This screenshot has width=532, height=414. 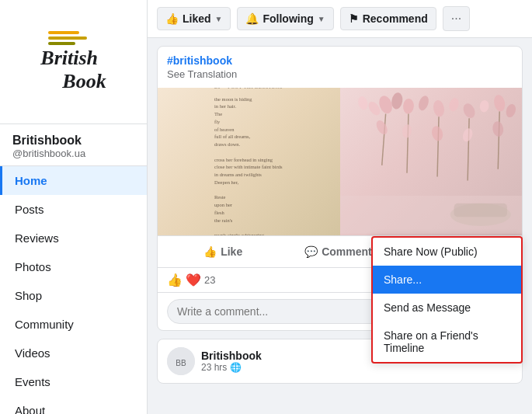 I want to click on sidebar-item-videos: Videos, so click(x=73, y=353).